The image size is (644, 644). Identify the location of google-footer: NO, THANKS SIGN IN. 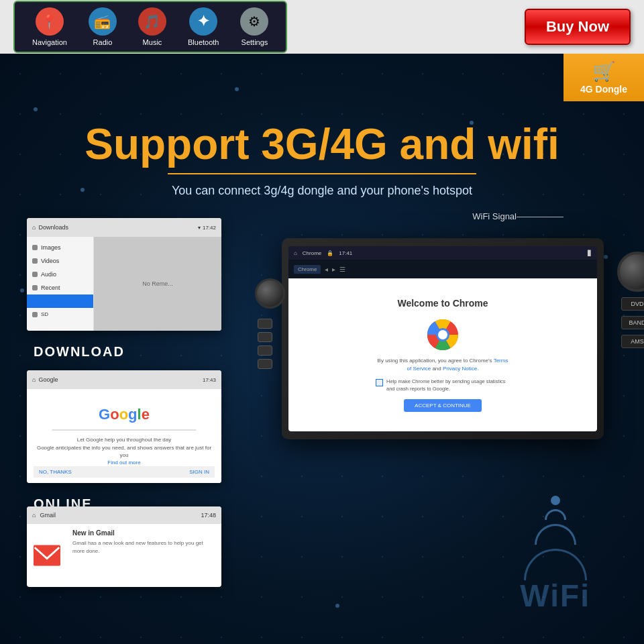
(124, 472).